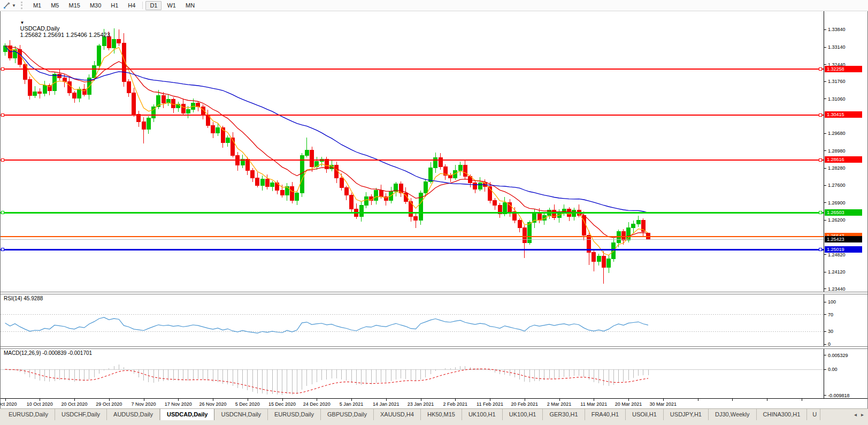  Describe the element at coordinates (434, 404) in the screenshot. I see `date-axis: 1 Oct 202010 Oct 202020 Oct 202029 Oct 2…` at that location.